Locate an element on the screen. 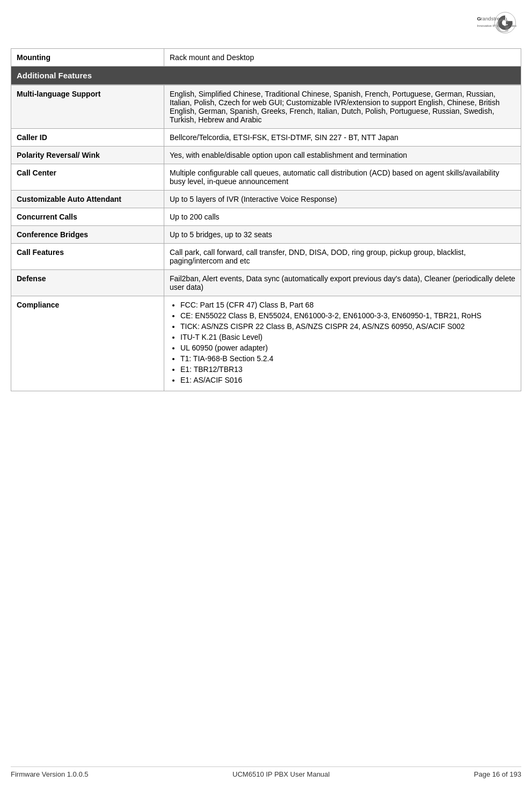 This screenshot has width=532, height=789. list-item: ITU-T K.21 (Basic Level) is located at coordinates (348, 337).